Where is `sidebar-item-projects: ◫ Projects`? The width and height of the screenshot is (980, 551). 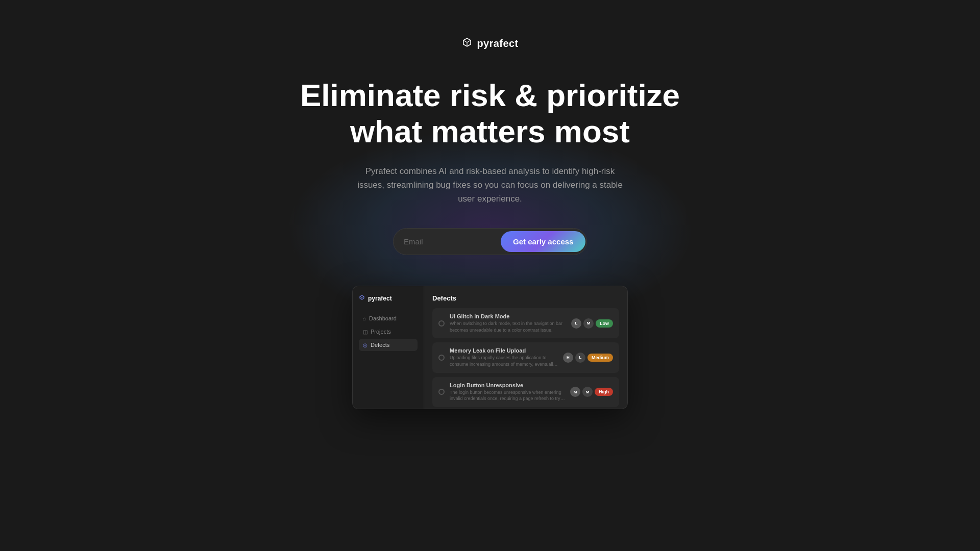 sidebar-item-projects: ◫ Projects is located at coordinates (388, 332).